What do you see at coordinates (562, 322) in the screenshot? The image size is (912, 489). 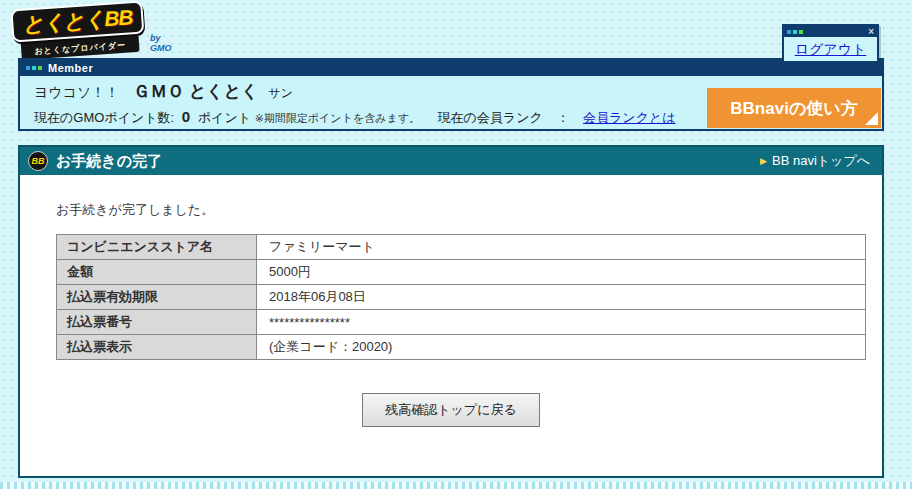 I see `row-value: ****************` at bounding box center [562, 322].